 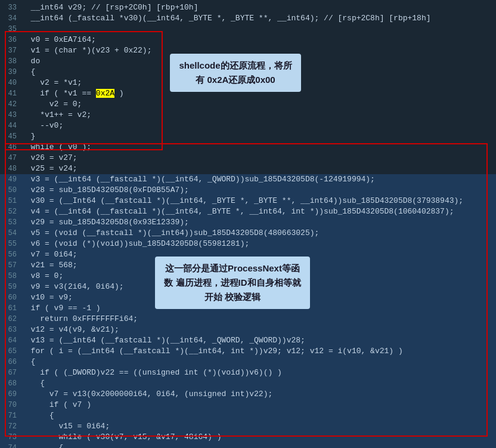 I want to click on code-line: 50 v28 = sub_185D43205D8(0xFD0B55A7);, so click(x=248, y=190).